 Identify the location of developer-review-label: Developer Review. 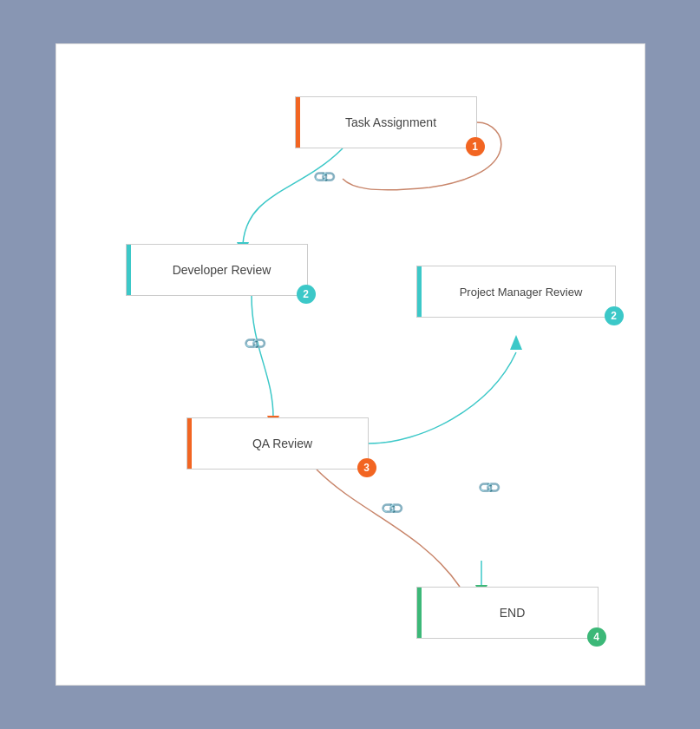
(222, 270).